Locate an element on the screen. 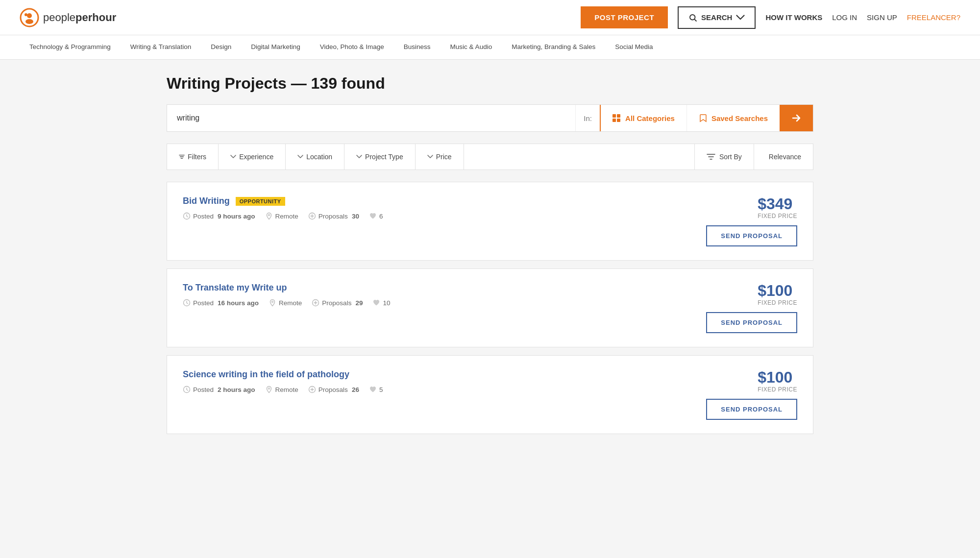 This screenshot has width=980, height=558. price-amount: $349 is located at coordinates (777, 204).